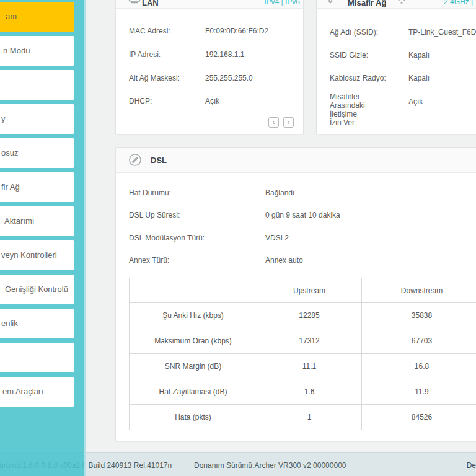 The width and height of the screenshot is (476, 476). Describe the element at coordinates (193, 341) in the screenshot. I see `table-cell: Maksimum Oran (kbps)` at that location.